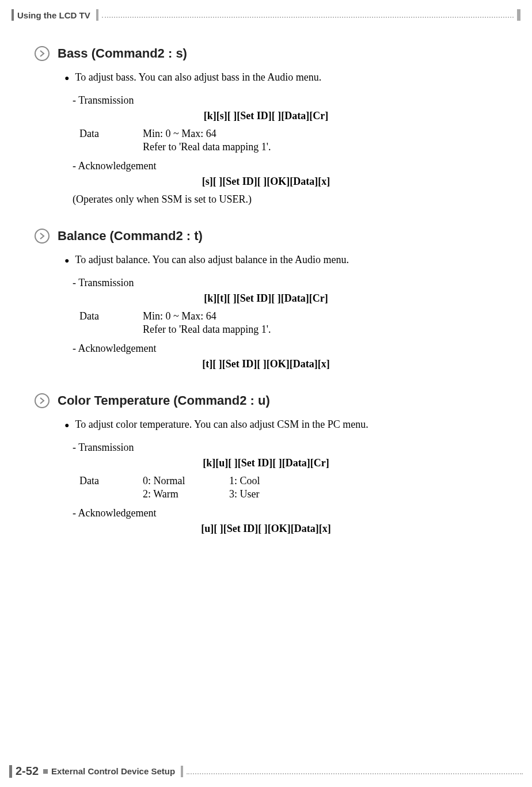 The image size is (532, 787). I want to click on section-title: Color Temperature (Command2 : u), so click(164, 401).